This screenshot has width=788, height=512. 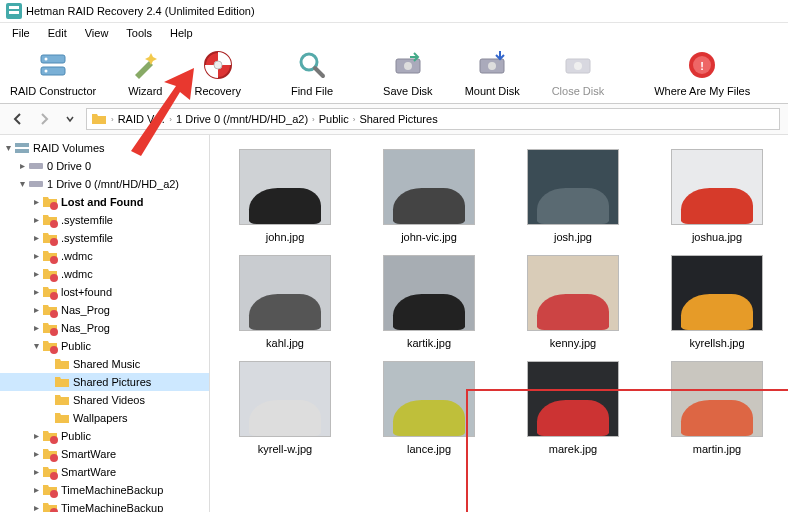 I want to click on tree-item: Shared Pictures, so click(x=104, y=382).